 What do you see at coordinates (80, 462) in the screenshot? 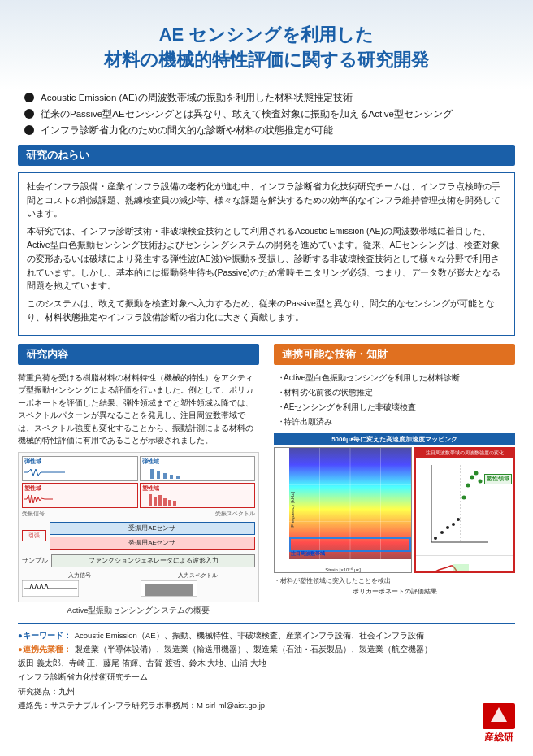
I see `elastic-label: 弾性域` at bounding box center [80, 462].